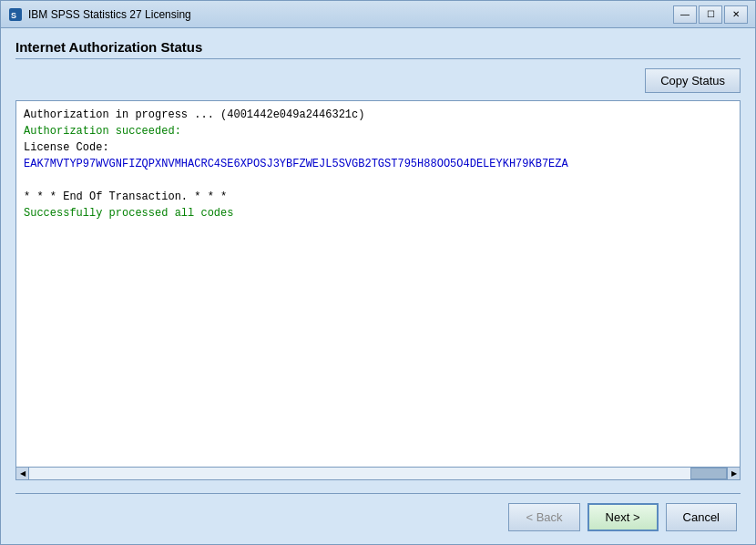 This screenshot has width=756, height=545. I want to click on scrollbar-thumb, so click(709, 474).